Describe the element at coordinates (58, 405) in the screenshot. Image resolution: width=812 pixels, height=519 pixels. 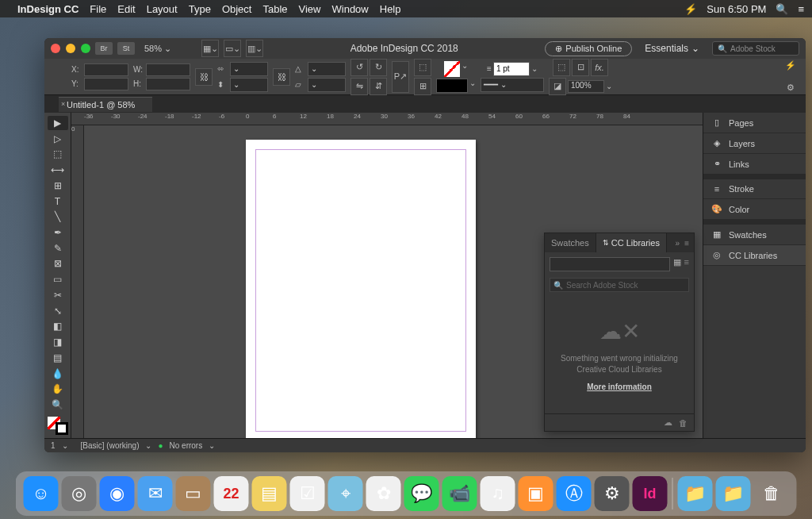
I see `zoom-tool: 🔍` at that location.